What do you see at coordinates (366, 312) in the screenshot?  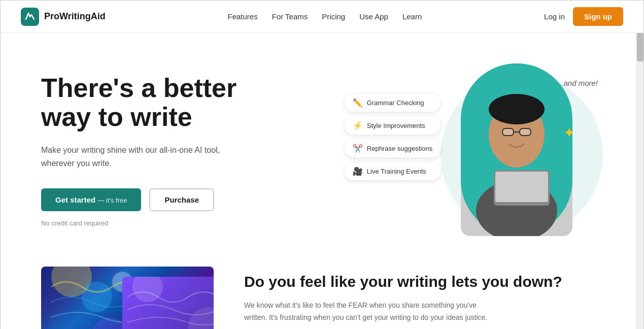 I see `section2-body: We know what it's like to feel the FEAR …` at bounding box center [366, 312].